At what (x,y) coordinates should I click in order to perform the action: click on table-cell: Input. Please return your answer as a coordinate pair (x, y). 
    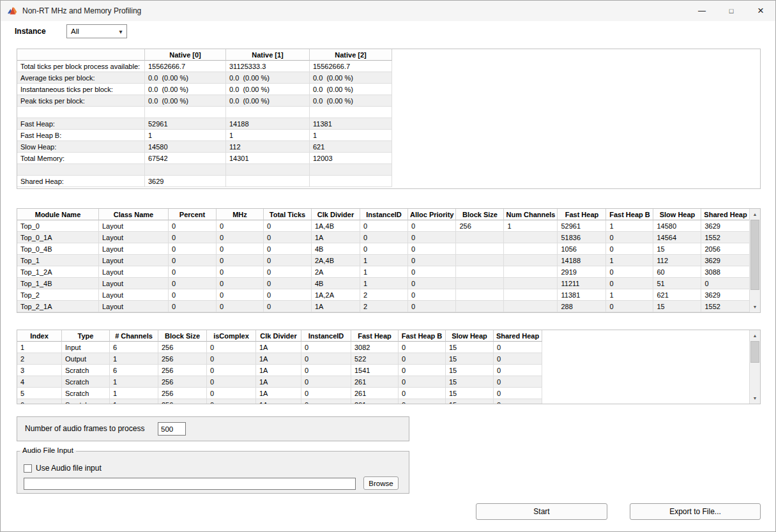
    Looking at the image, I should click on (86, 347).